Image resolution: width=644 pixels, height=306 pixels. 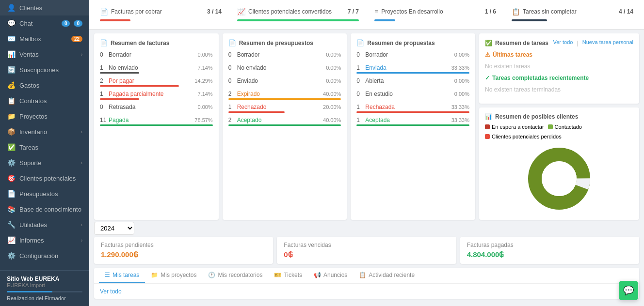 I want to click on sidebar-item-chat: 💬 Chat0 0, so click(x=45, y=23).